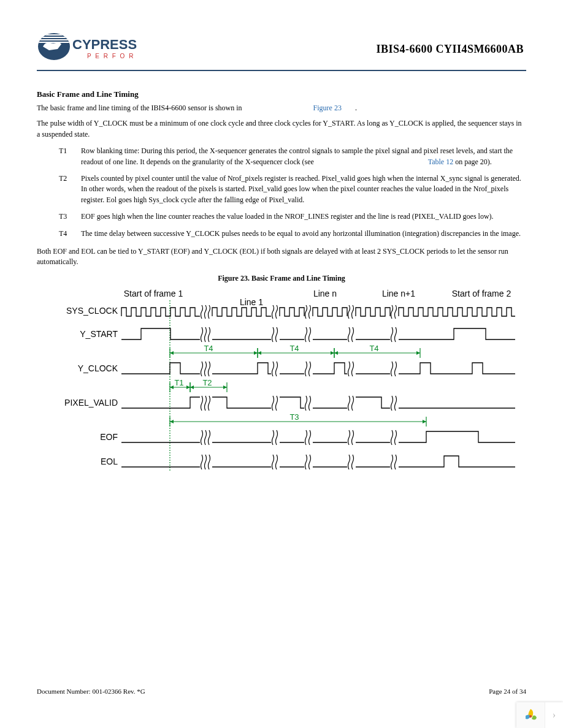  Describe the element at coordinates (209, 348) in the screenshot. I see `t4-label-1: T4` at that location.